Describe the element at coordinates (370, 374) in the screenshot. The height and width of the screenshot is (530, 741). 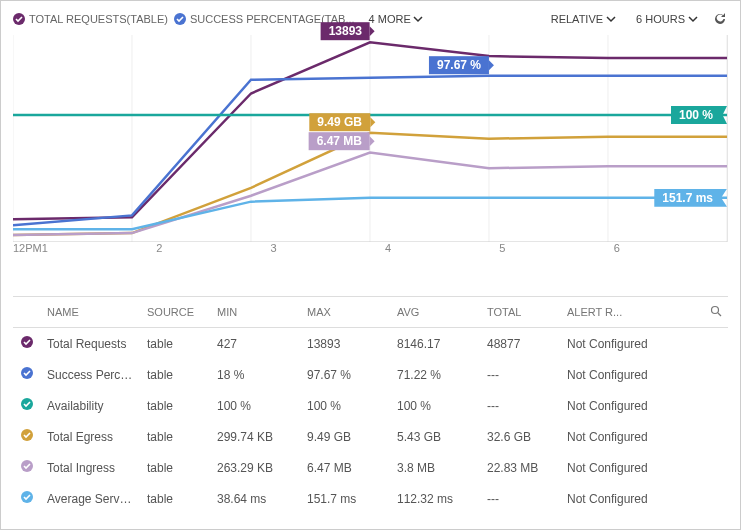
I see `table-row: Success Perce...table18 %97.67 %71.22 %-…` at that location.